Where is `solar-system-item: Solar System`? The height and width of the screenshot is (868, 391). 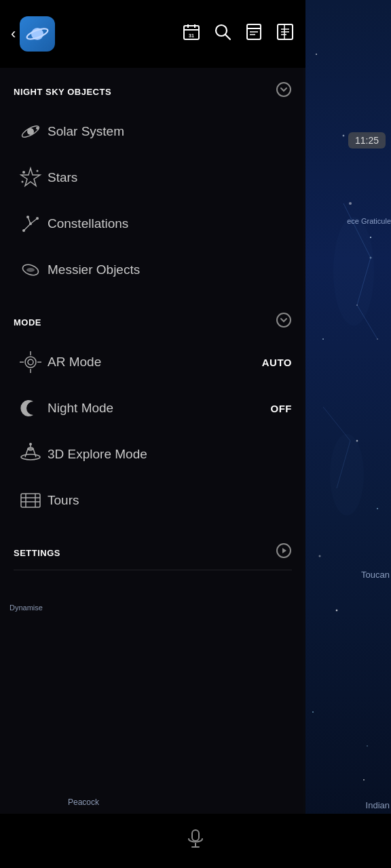 solar-system-item: Solar System is located at coordinates (153, 132).